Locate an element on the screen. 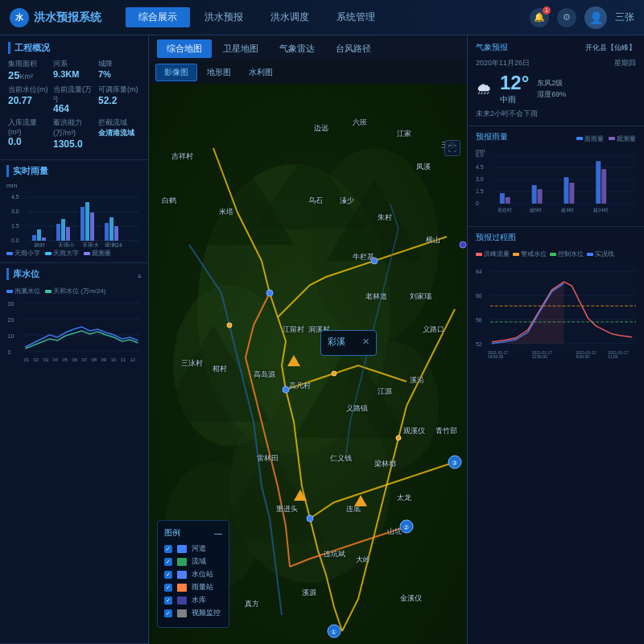 The height and width of the screenshot is (644, 644). legend-warning-level: 警戒水位 is located at coordinates (530, 254).